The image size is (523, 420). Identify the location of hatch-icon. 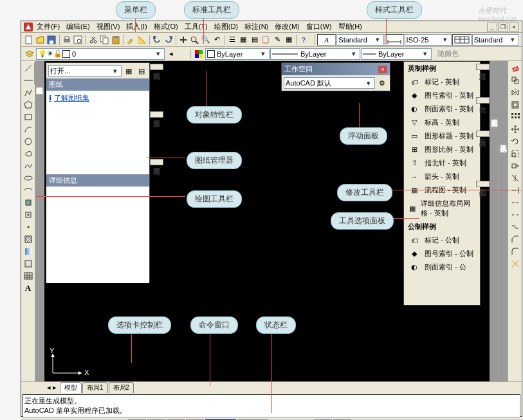
(28, 239).